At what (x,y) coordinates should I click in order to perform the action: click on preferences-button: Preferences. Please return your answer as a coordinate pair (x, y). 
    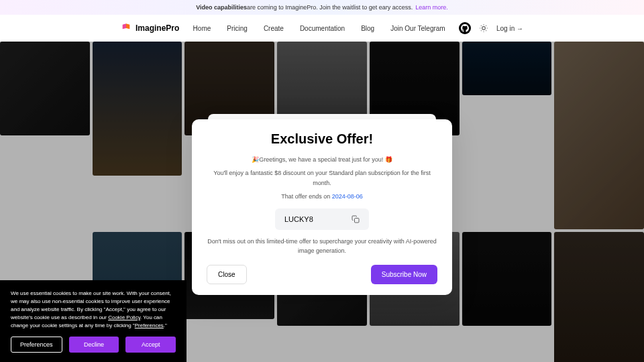
    Looking at the image, I should click on (36, 345).